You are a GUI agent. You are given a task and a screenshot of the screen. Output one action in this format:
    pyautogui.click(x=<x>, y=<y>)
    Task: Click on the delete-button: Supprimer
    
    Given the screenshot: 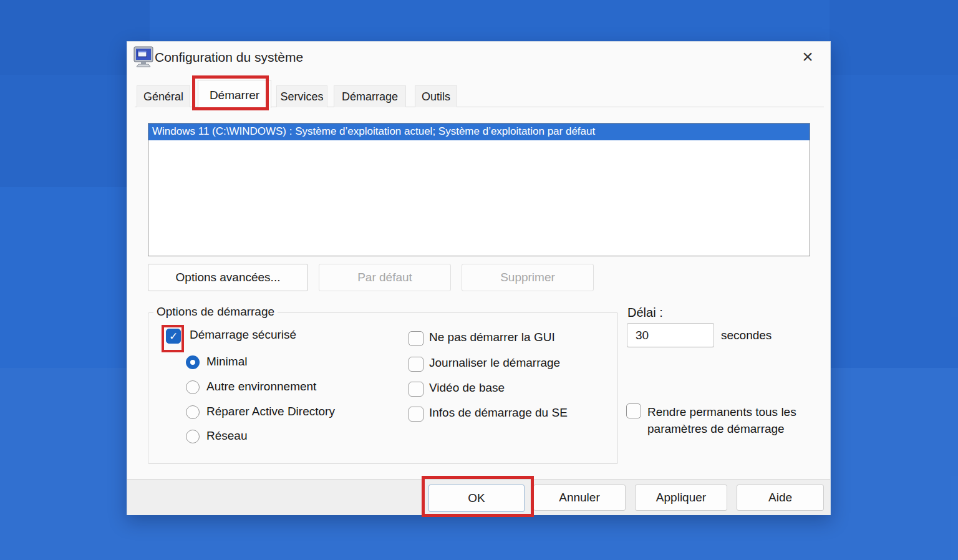 What is the action you would take?
    pyautogui.click(x=528, y=278)
    